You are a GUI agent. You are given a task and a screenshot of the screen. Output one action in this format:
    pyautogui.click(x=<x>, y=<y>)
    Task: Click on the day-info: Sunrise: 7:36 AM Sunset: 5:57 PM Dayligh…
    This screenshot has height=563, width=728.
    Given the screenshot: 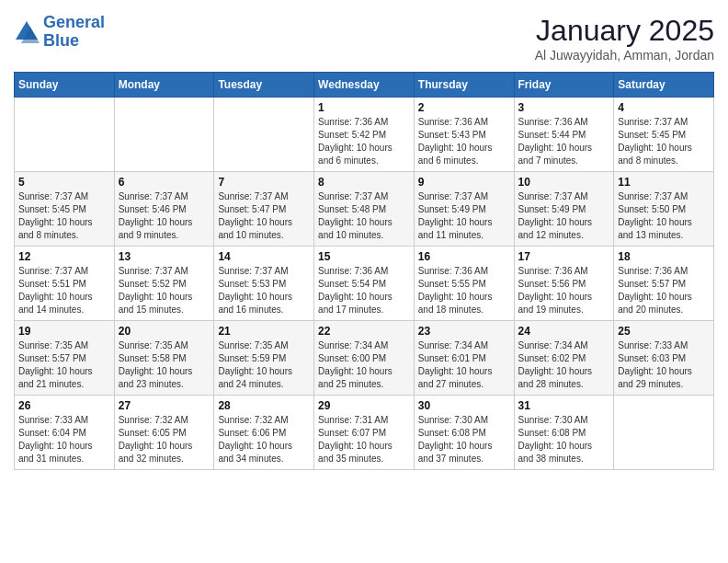 What is the action you would take?
    pyautogui.click(x=664, y=291)
    